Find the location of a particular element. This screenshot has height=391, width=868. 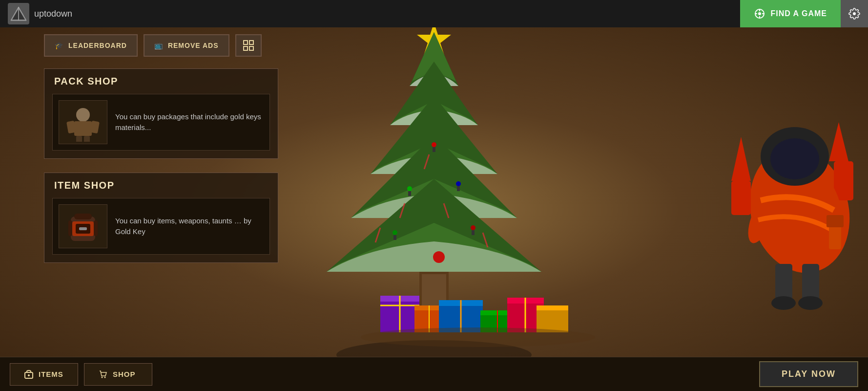

items-icon is located at coordinates (29, 374).